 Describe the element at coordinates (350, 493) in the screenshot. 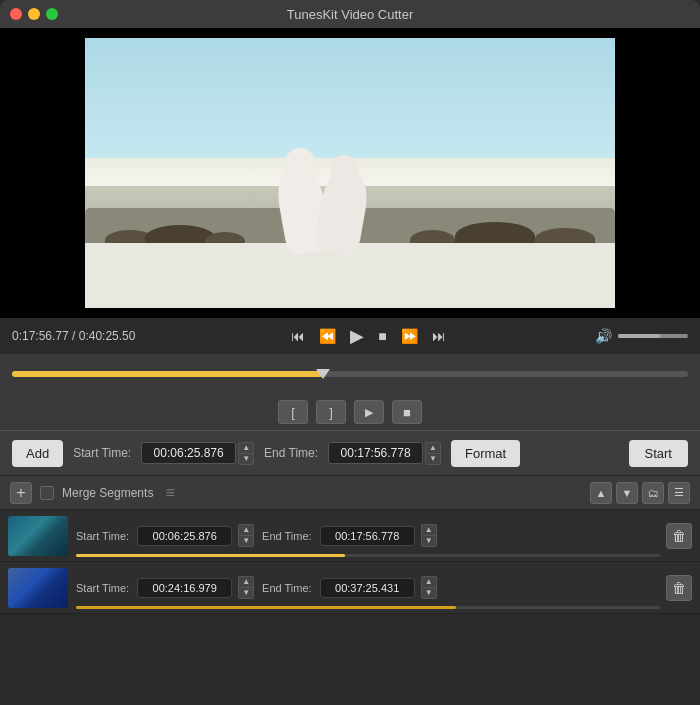

I see `segments-header: + Merge Segments ≡ ▲ ▼ 🗂 ☰` at that location.